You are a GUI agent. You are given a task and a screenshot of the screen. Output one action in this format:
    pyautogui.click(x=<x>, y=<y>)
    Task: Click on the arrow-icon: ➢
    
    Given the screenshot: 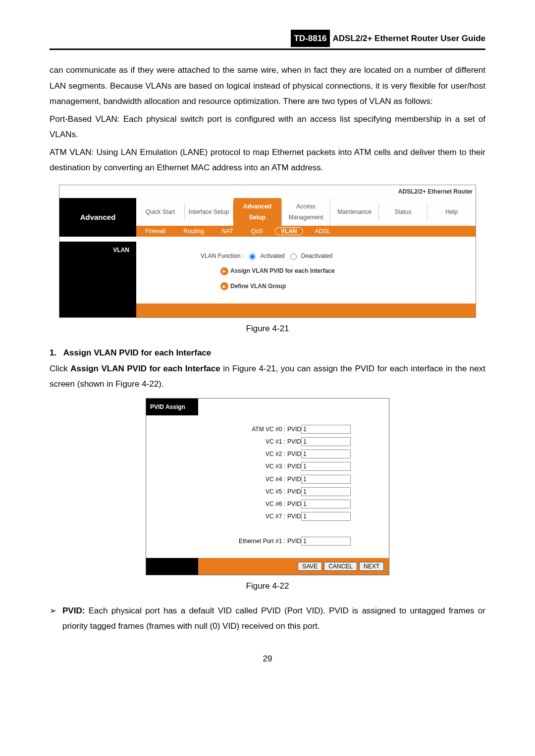 What is the action you would take?
    pyautogui.click(x=53, y=619)
    